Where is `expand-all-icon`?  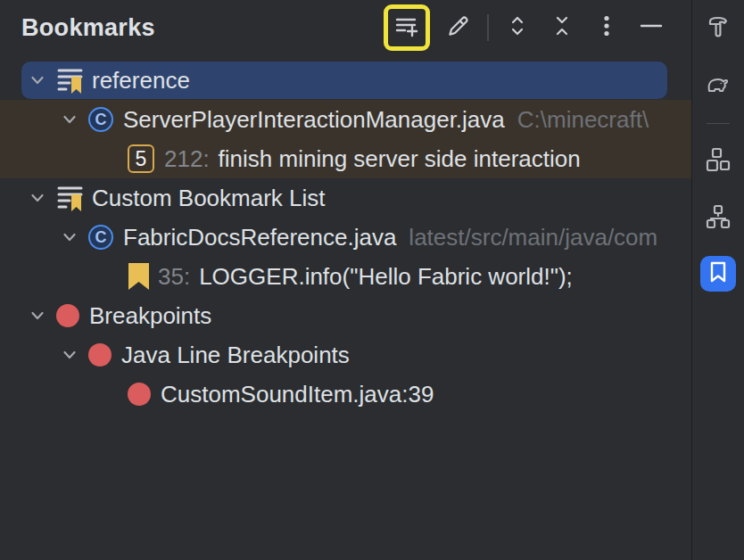
expand-all-icon is located at coordinates (517, 28).